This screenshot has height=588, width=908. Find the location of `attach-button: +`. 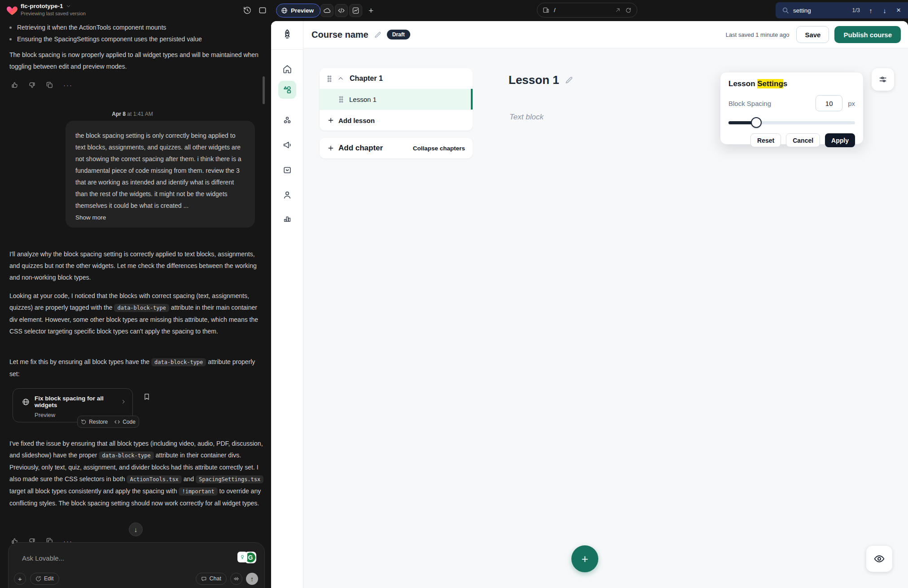

attach-button: + is located at coordinates (20, 579).